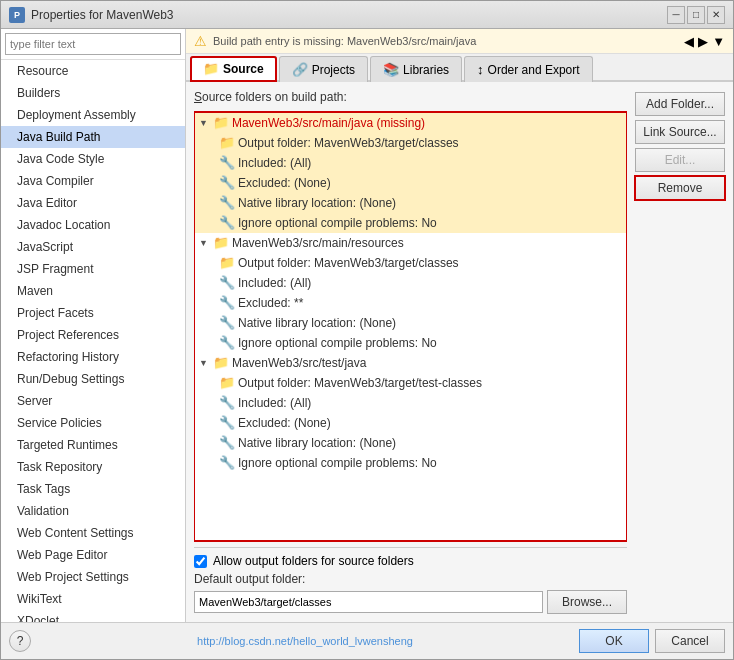  What do you see at coordinates (93, 489) in the screenshot?
I see `sidebar-item-task-tags: Task Tags` at bounding box center [93, 489].